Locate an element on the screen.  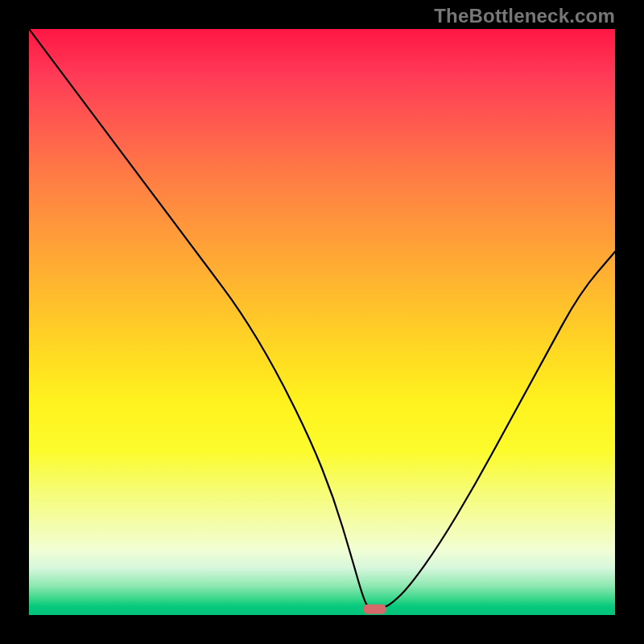
optimal-marker is located at coordinates (375, 609).